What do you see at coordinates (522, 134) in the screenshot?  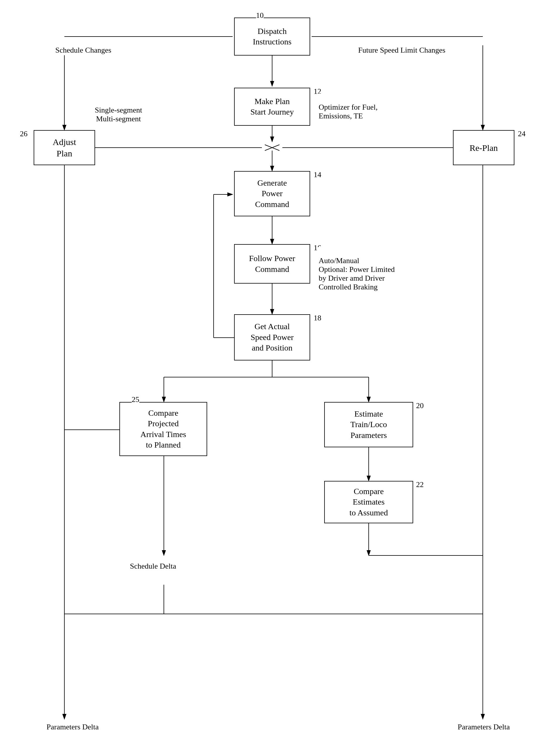 I see `re-plan-number: 24` at bounding box center [522, 134].